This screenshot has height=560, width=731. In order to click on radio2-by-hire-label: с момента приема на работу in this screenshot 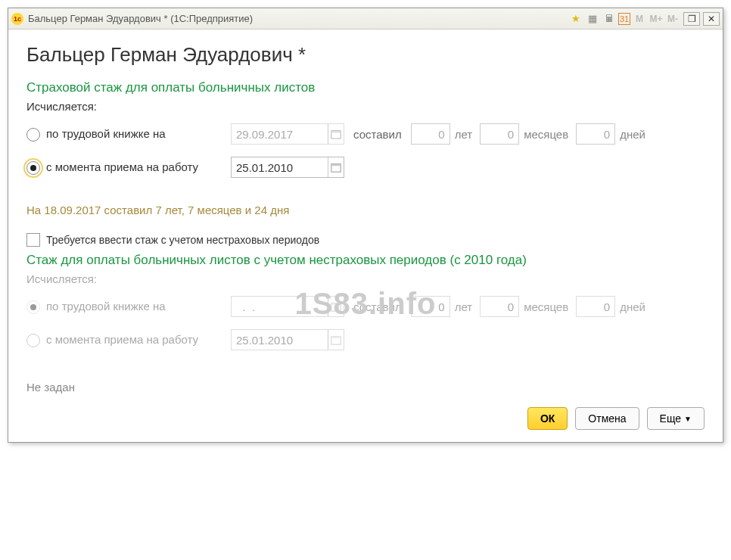, I will do `click(123, 341)`.